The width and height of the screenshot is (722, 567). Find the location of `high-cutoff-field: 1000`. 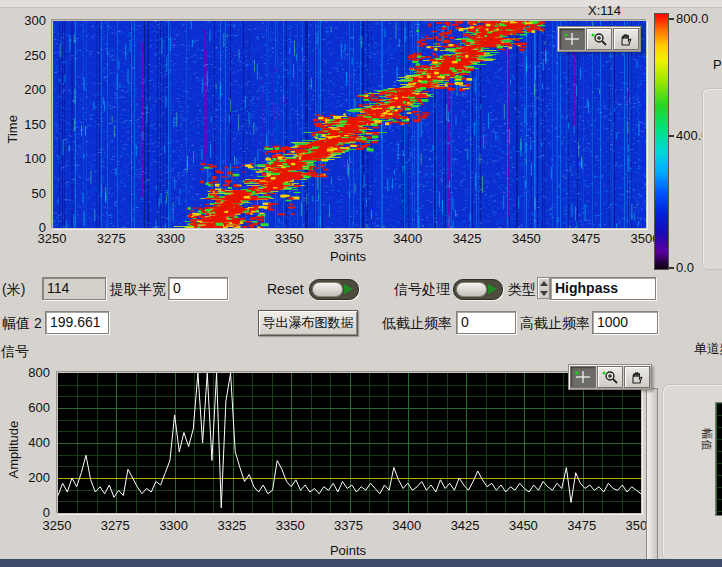

high-cutoff-field: 1000 is located at coordinates (625, 322).